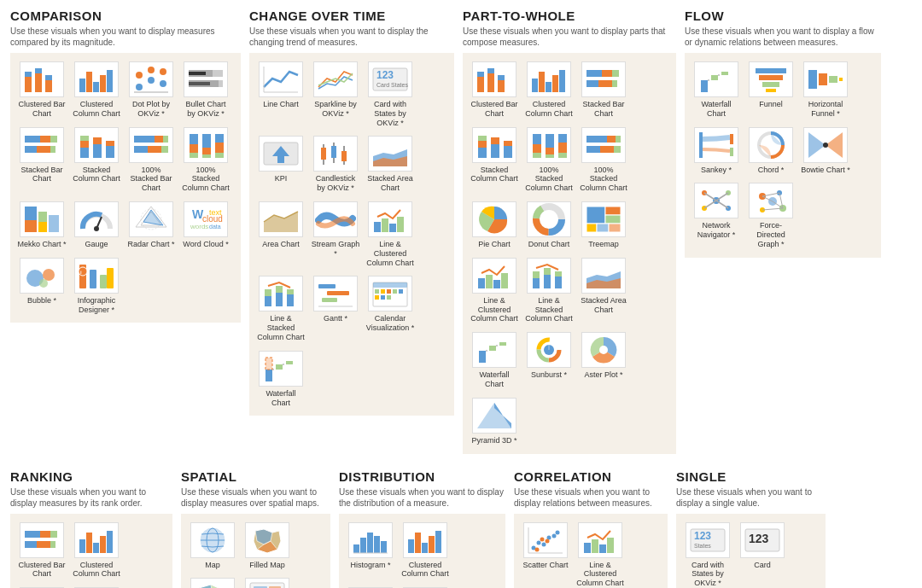 The image size is (922, 588). Describe the element at coordinates (151, 90) in the screenshot. I see `dot-plot: Dot Plot by OKViz *` at that location.